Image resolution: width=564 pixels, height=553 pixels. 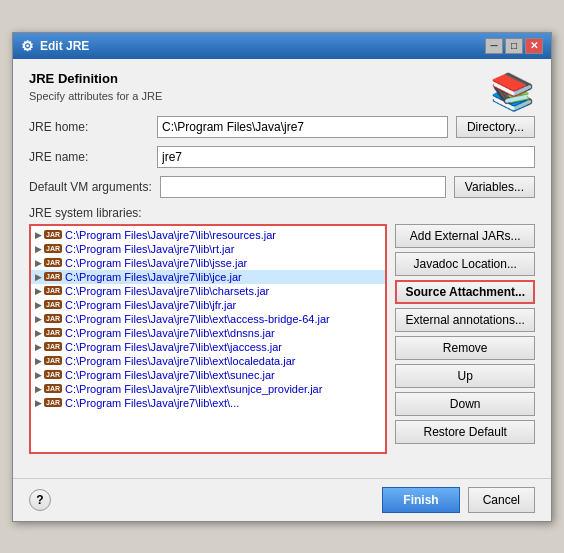 I want to click on window-icon: ⚙, so click(x=28, y=46).